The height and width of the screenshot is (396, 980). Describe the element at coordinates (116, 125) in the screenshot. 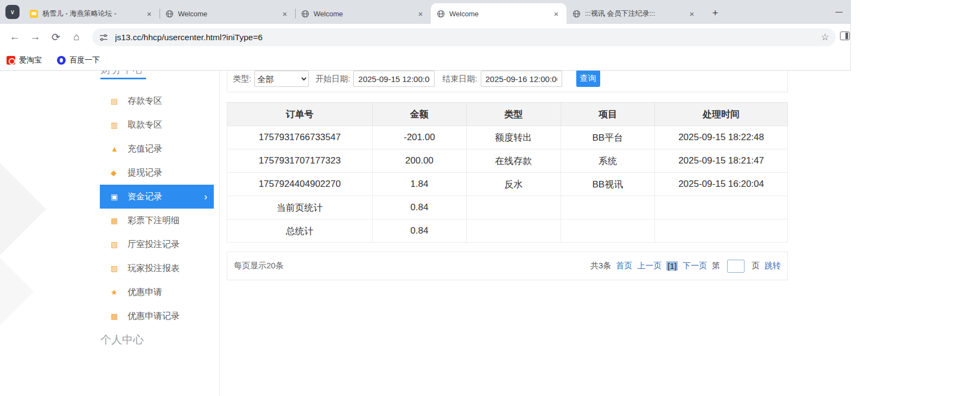

I see `withdraw-icon: ▥` at that location.